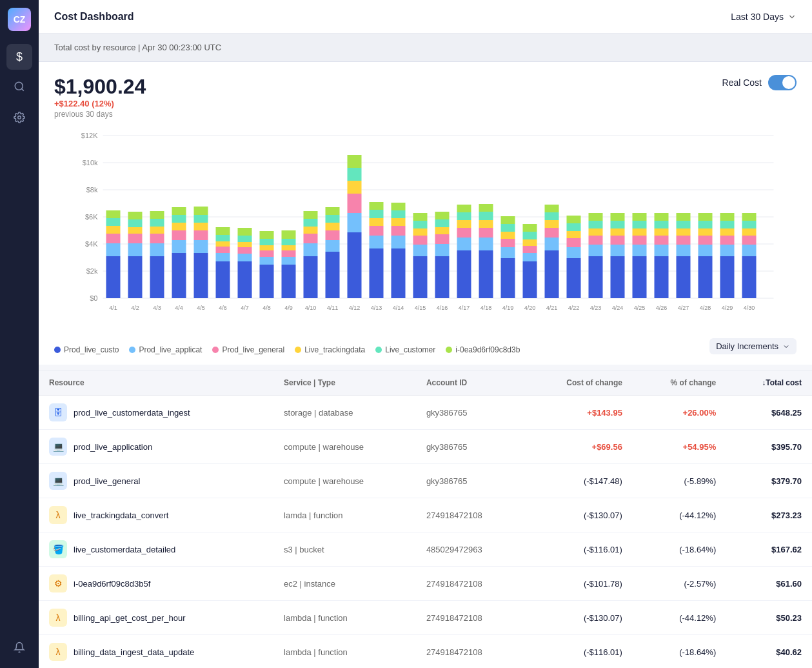  Describe the element at coordinates (19, 119) in the screenshot. I see `gear-icon` at that location.